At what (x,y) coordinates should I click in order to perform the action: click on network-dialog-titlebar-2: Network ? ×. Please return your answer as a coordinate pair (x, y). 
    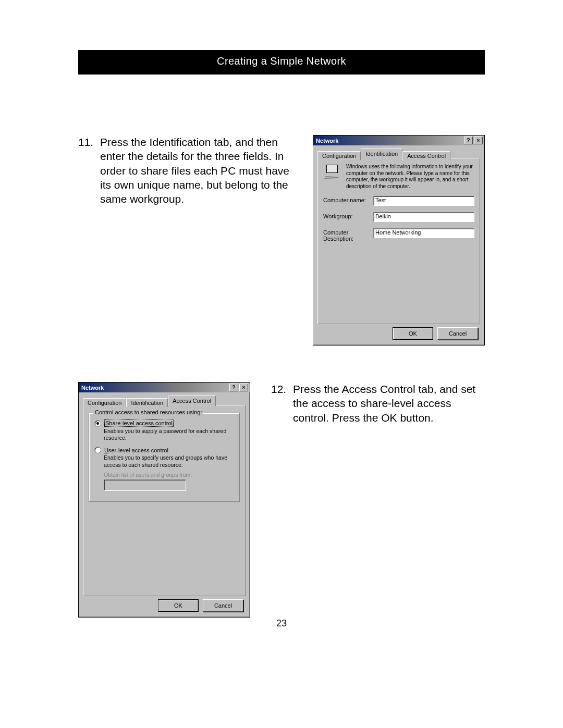
    Looking at the image, I should click on (164, 388).